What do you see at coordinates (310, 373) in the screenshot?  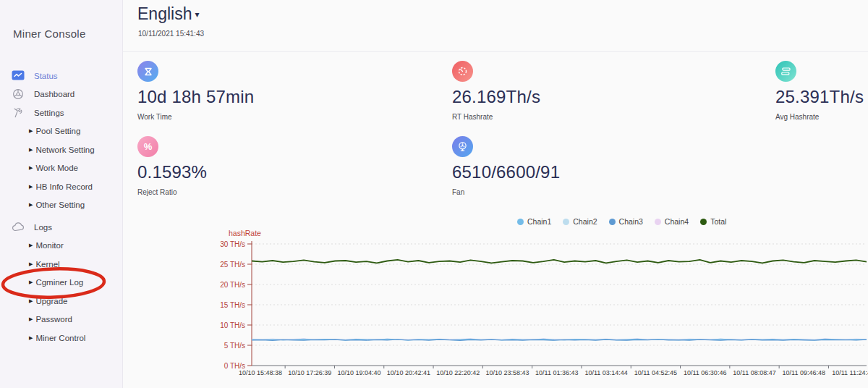 I see `svg-text: 10/10 17:26:39` at bounding box center [310, 373].